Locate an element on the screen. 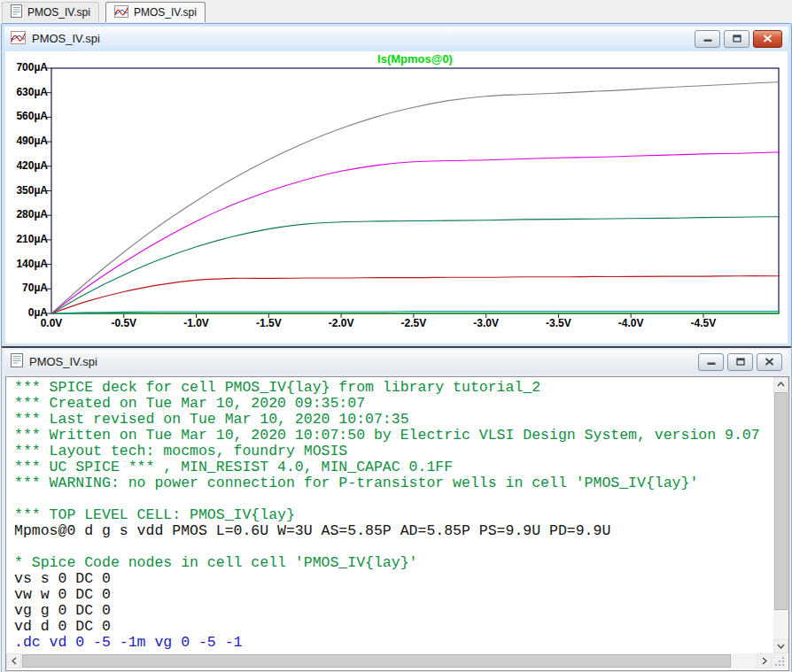 The image size is (792, 672). x-axis-label: 0.0V is located at coordinates (51, 323).